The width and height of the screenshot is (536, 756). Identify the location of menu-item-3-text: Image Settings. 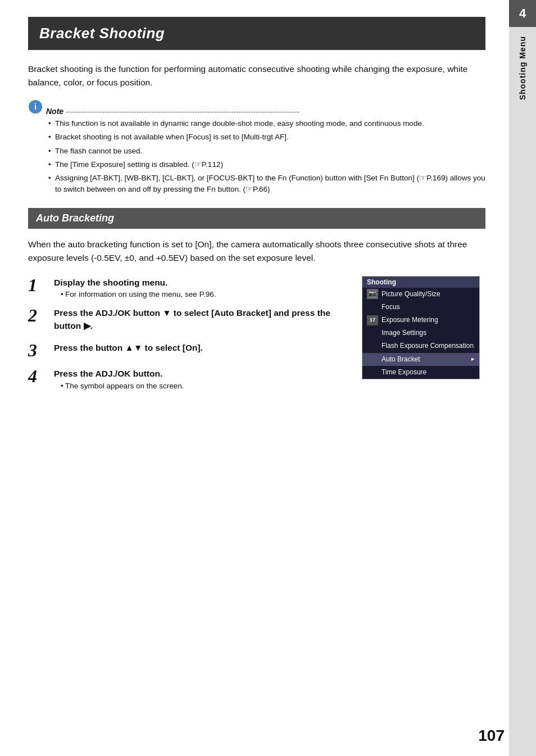
(428, 333).